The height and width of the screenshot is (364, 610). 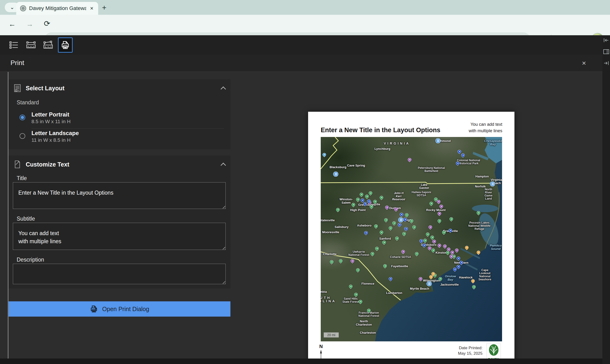 I want to click on legend-list-icon, so click(x=14, y=45).